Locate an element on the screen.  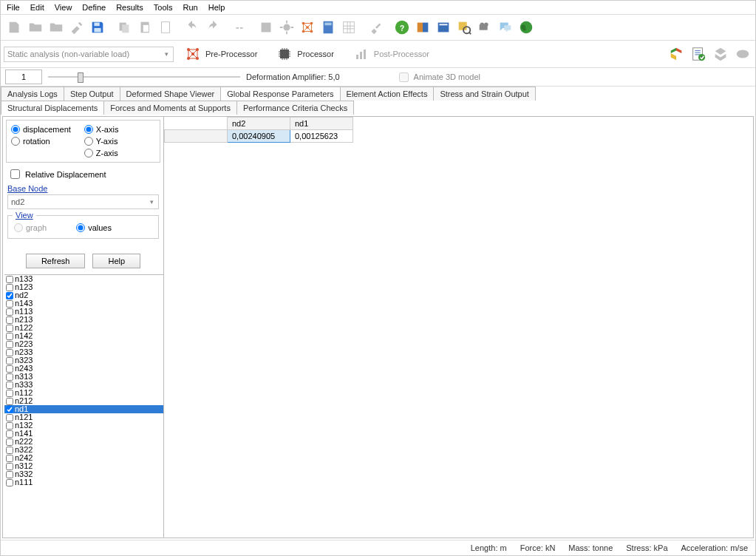
menu-file: File is located at coordinates (13, 7).